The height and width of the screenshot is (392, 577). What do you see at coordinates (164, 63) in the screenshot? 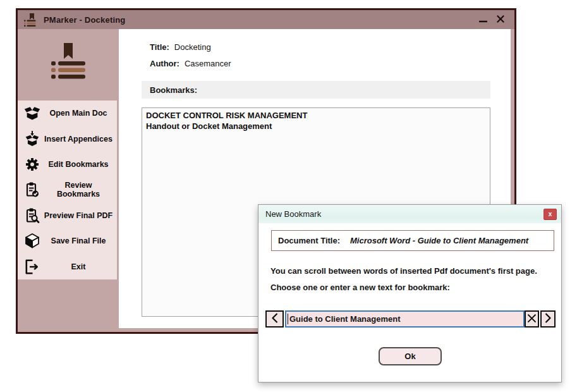
I see `author-label: Author:` at bounding box center [164, 63].